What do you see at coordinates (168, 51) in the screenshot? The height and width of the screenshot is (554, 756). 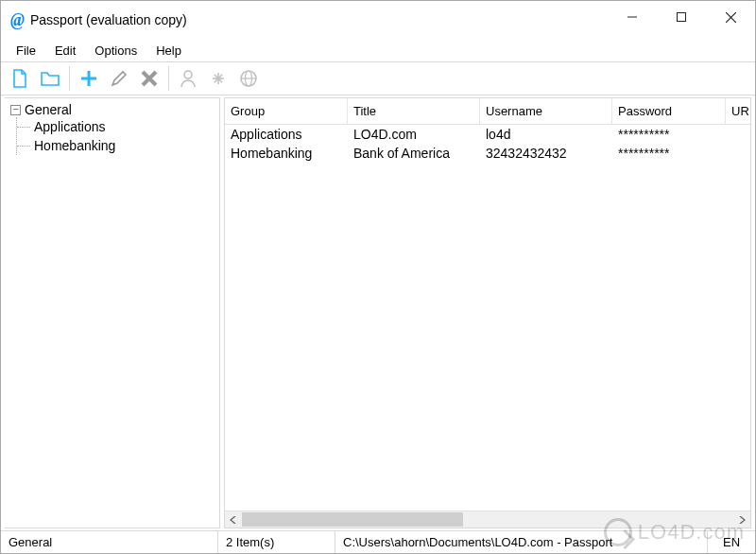 I see `menu-help: Help` at bounding box center [168, 51].